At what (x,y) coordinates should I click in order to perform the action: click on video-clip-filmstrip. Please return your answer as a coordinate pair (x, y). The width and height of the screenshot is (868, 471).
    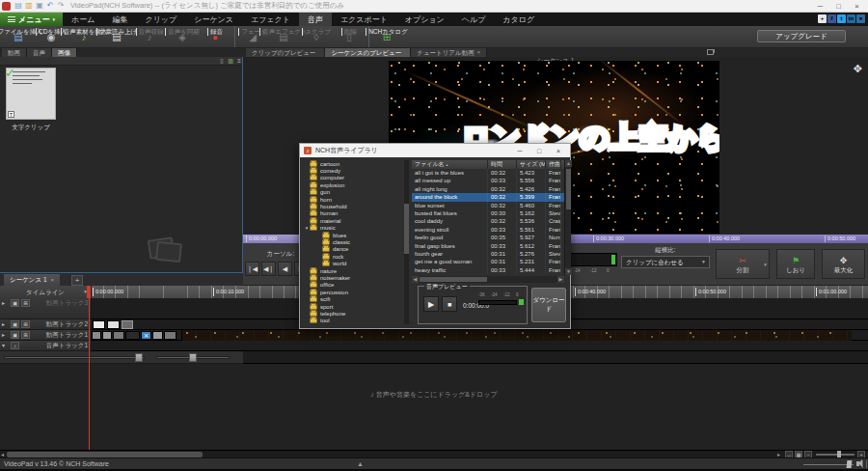
    Looking at the image, I should click on (517, 336).